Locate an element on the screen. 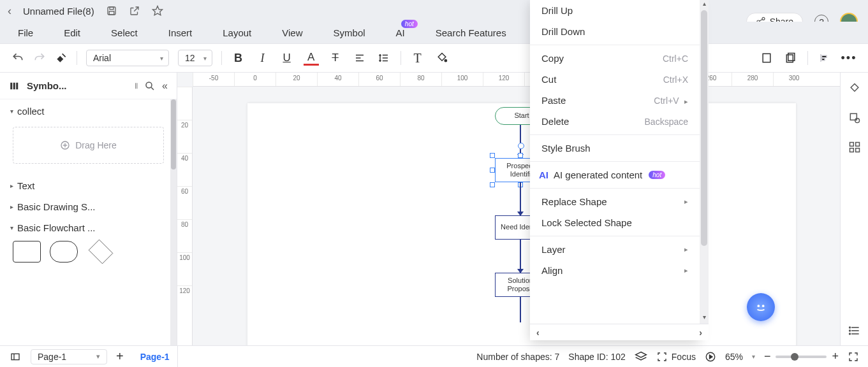 The width and height of the screenshot is (868, 367). menu-layout: Layout is located at coordinates (237, 33).